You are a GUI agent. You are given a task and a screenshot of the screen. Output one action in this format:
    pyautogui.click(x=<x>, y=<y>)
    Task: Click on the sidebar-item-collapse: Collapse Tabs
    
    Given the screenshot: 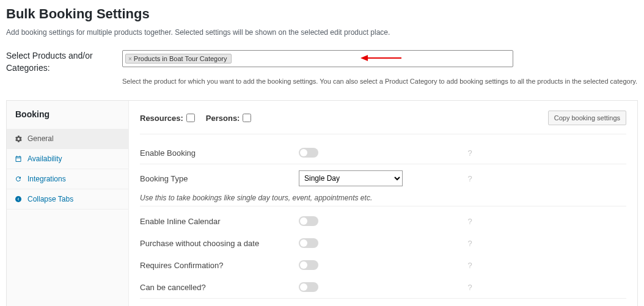 What is the action you would take?
    pyautogui.click(x=67, y=199)
    